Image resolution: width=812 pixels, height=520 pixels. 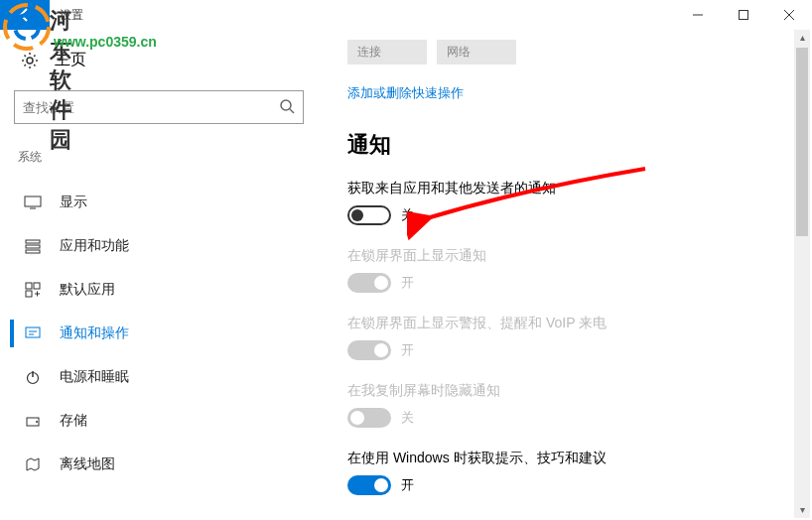 What do you see at coordinates (565, 458) in the screenshot?
I see `setting-label: 在使用 Windows 时获取提示、技巧和建议` at bounding box center [565, 458].